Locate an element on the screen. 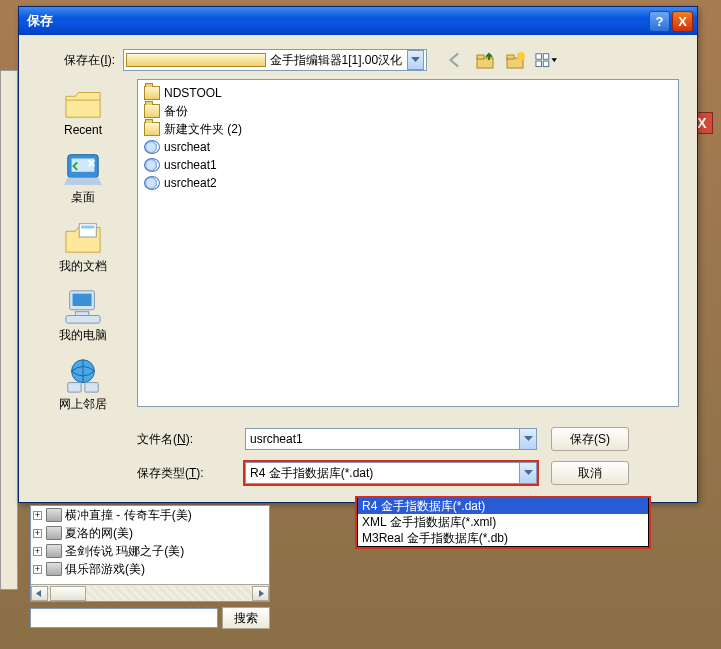 This screenshot has height=649, width=721. back-button is located at coordinates (456, 60).